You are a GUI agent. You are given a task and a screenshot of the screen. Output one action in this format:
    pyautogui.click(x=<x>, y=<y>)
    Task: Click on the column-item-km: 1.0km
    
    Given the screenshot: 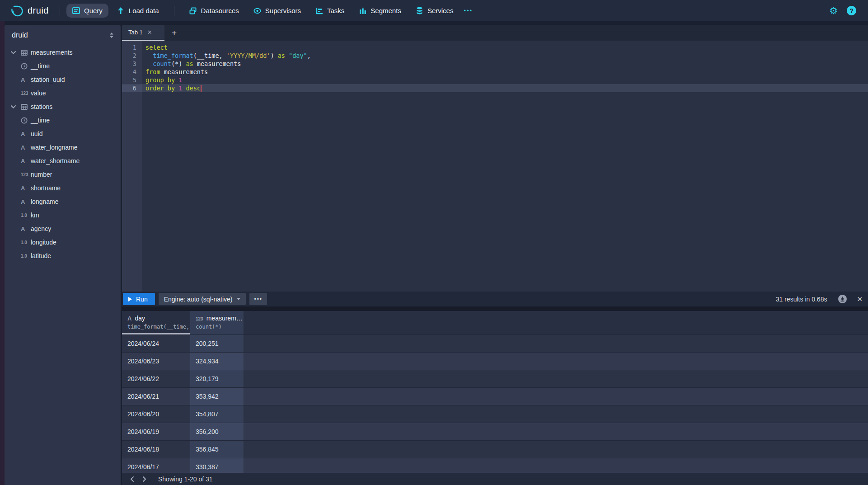 What is the action you would take?
    pyautogui.click(x=62, y=215)
    